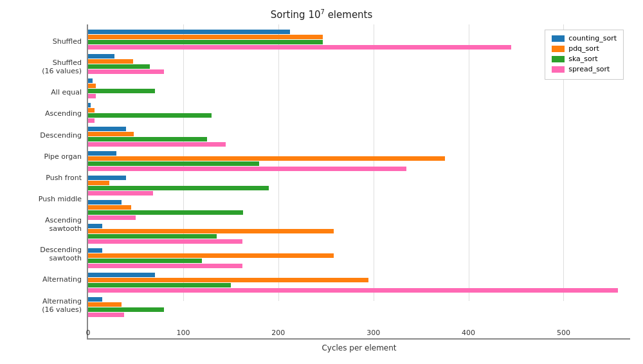 The height and width of the screenshot is (364, 643). I want to click on y-label: Pipe organ, so click(63, 157).